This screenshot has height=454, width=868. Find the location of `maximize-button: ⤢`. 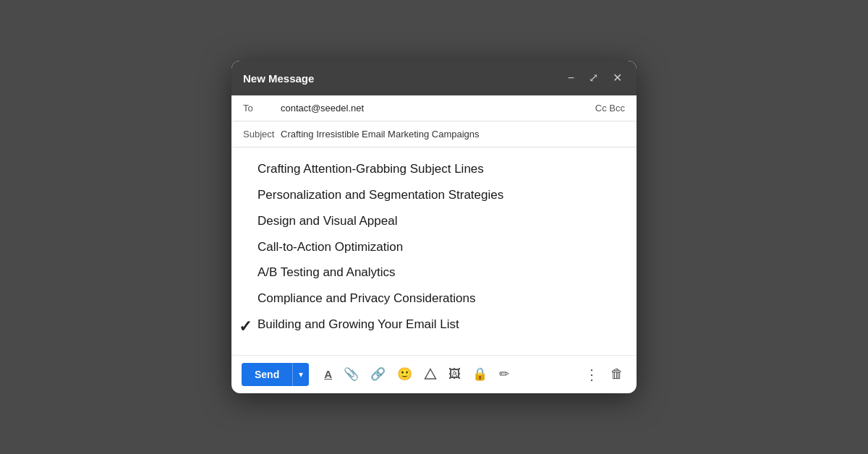

maximize-button: ⤢ is located at coordinates (593, 78).